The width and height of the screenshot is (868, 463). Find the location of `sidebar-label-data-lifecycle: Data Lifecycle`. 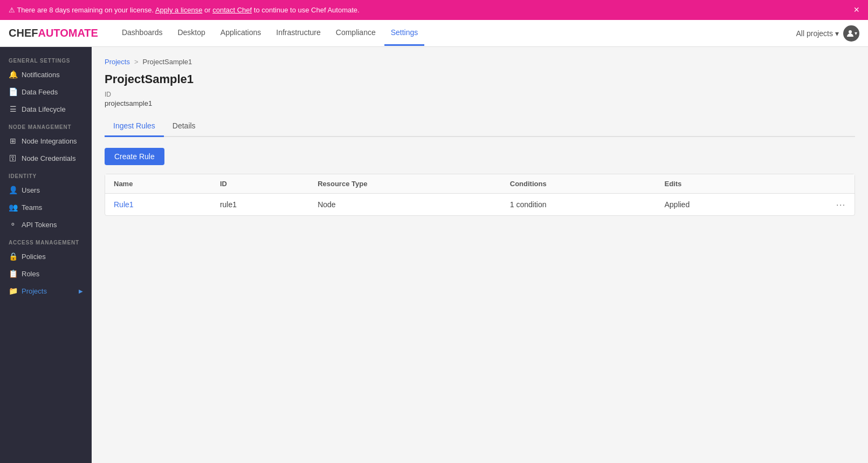

sidebar-label-data-lifecycle: Data Lifecycle is located at coordinates (44, 109).